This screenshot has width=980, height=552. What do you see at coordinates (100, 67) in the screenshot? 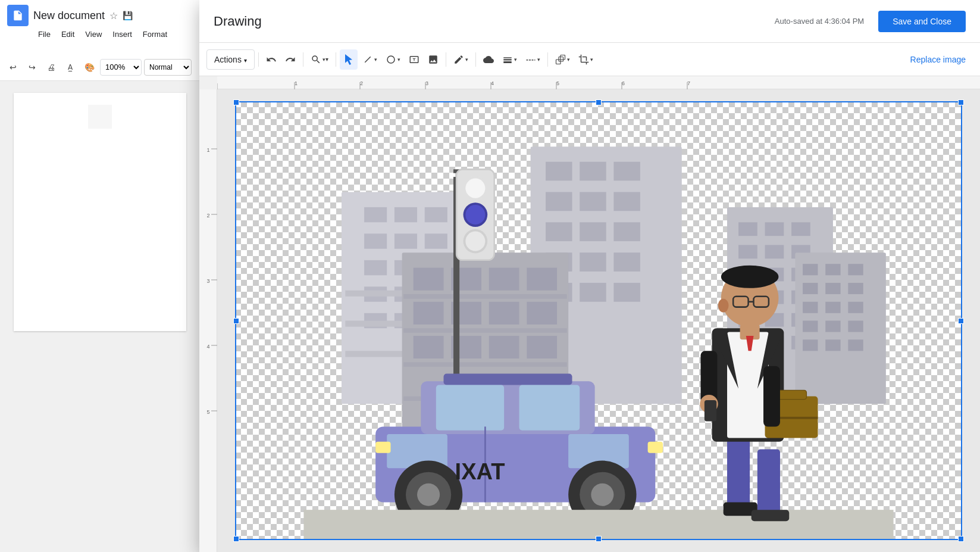
I see `docs-toolbar: ↩ ↪ 🖨 A̲ 🎨 100% Normal` at bounding box center [100, 67].